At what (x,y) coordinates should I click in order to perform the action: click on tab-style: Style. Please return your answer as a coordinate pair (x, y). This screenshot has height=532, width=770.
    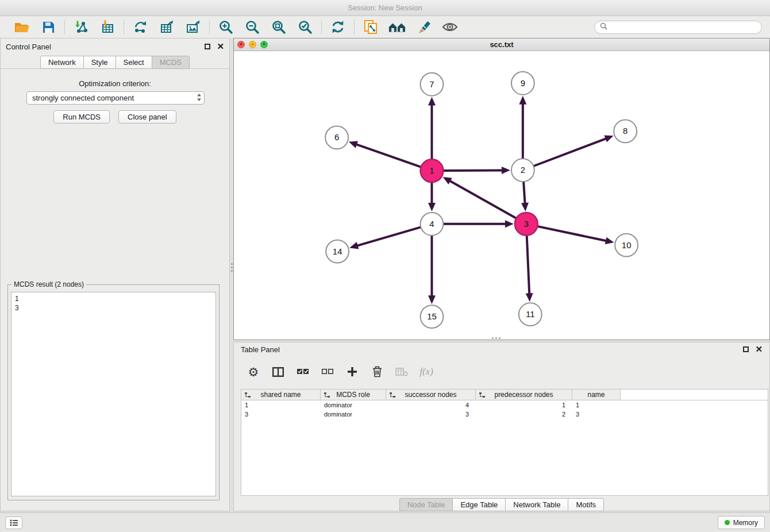
    Looking at the image, I should click on (100, 62).